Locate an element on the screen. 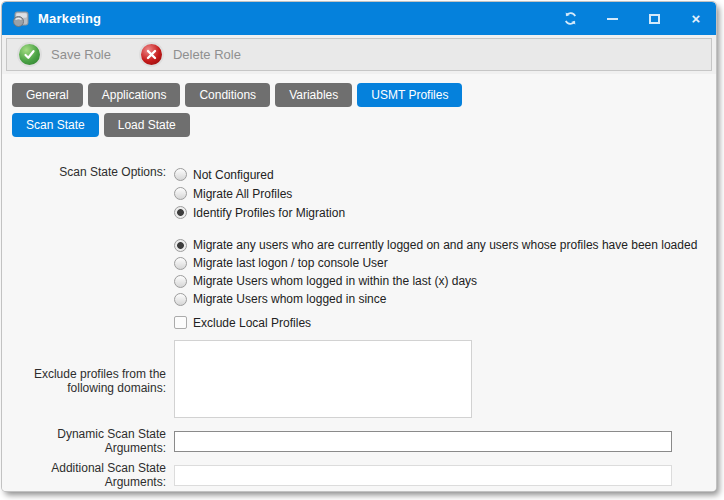 This screenshot has height=500, width=724. radio-migrate-all-profiles: Migrate All Profiles is located at coordinates (445, 194).